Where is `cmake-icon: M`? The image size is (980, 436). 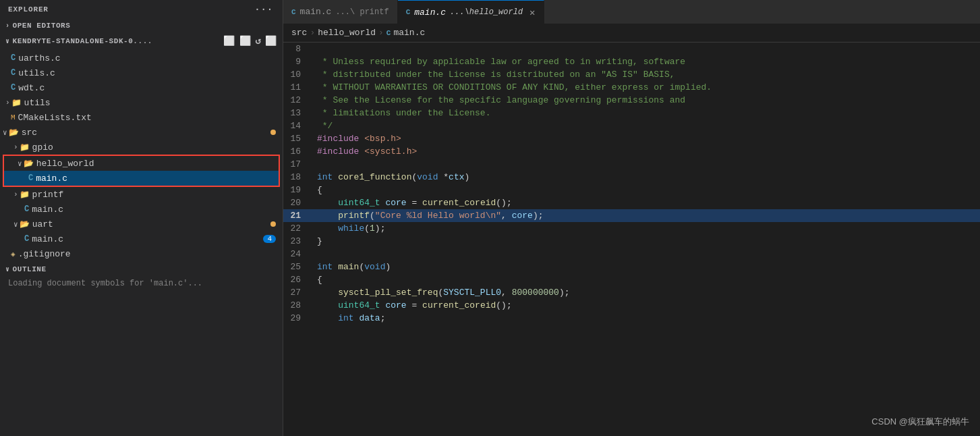
cmake-icon: M is located at coordinates (13, 117).